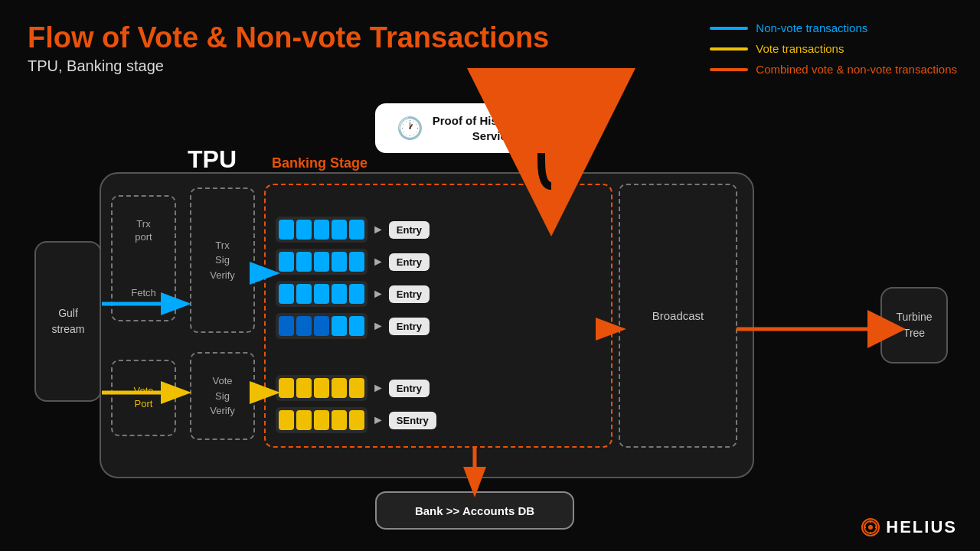  Describe the element at coordinates (833, 69) in the screenshot. I see `legend-item-red: Combined vote & non-vote transactions` at that location.